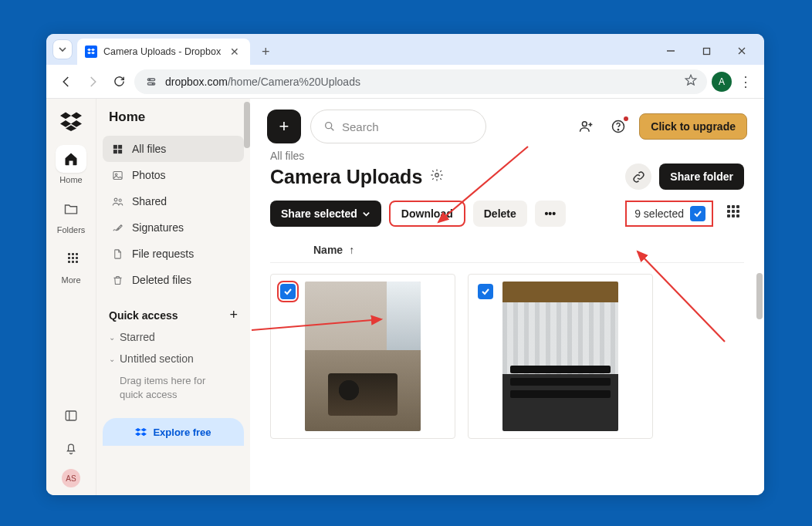 Image resolution: width=812 pixels, height=526 pixels. Describe the element at coordinates (71, 165) in the screenshot. I see `rail-home: Home` at that location.